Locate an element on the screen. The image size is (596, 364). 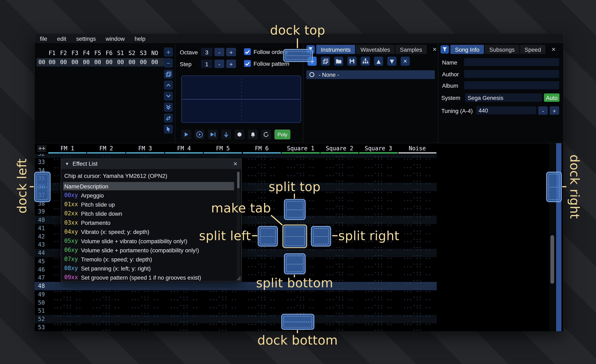
tuning-decrease-button: - is located at coordinates (543, 110).